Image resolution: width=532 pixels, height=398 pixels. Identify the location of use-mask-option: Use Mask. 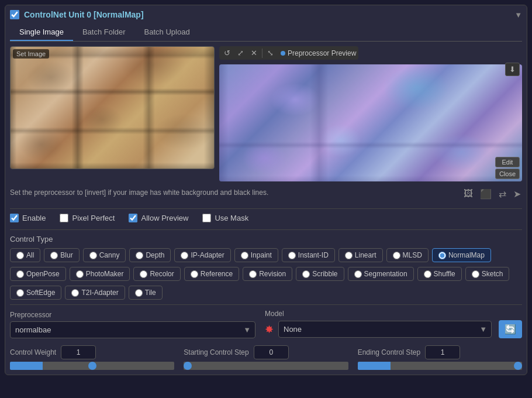
(226, 218).